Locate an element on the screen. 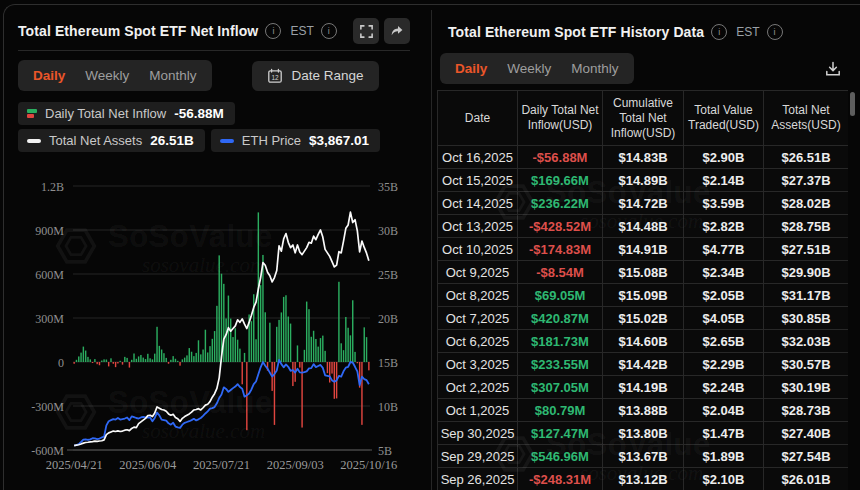  cell-cumulative-inflow: $15.09B is located at coordinates (644, 296).